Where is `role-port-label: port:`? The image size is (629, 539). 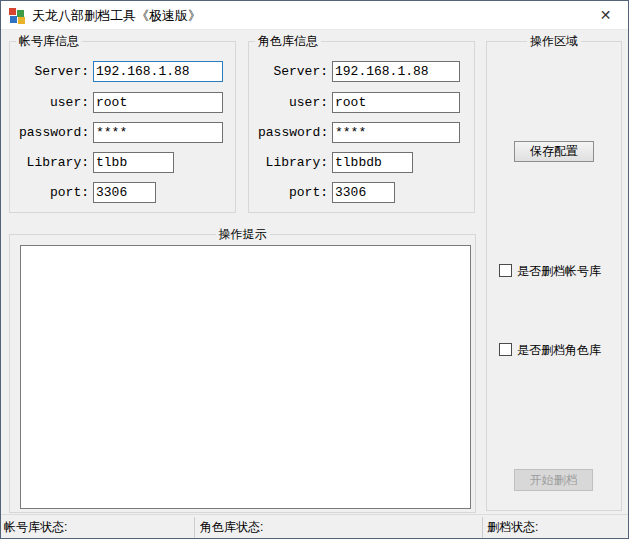
role-port-label: port: is located at coordinates (293, 192).